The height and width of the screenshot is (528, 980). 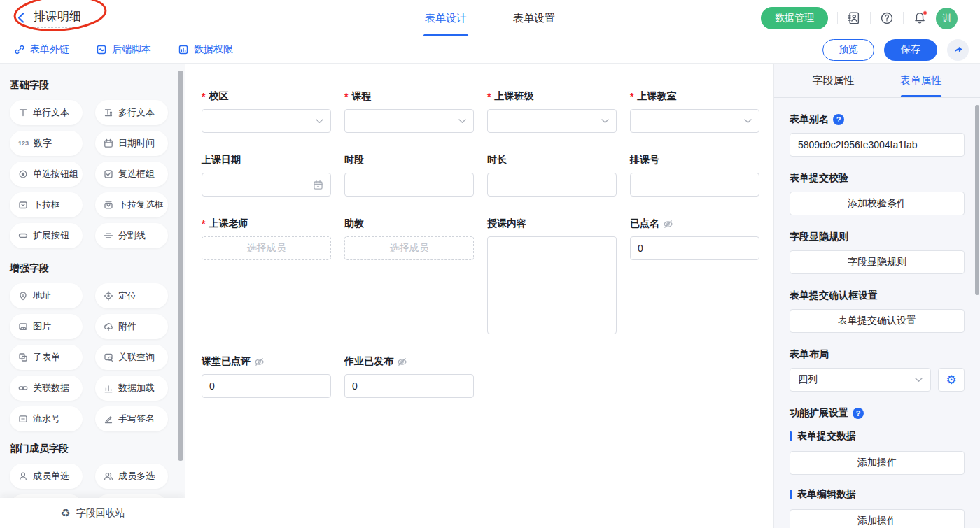 What do you see at coordinates (132, 476) in the screenshot?
I see `palette-item-member-multi: 成员多选` at bounding box center [132, 476].